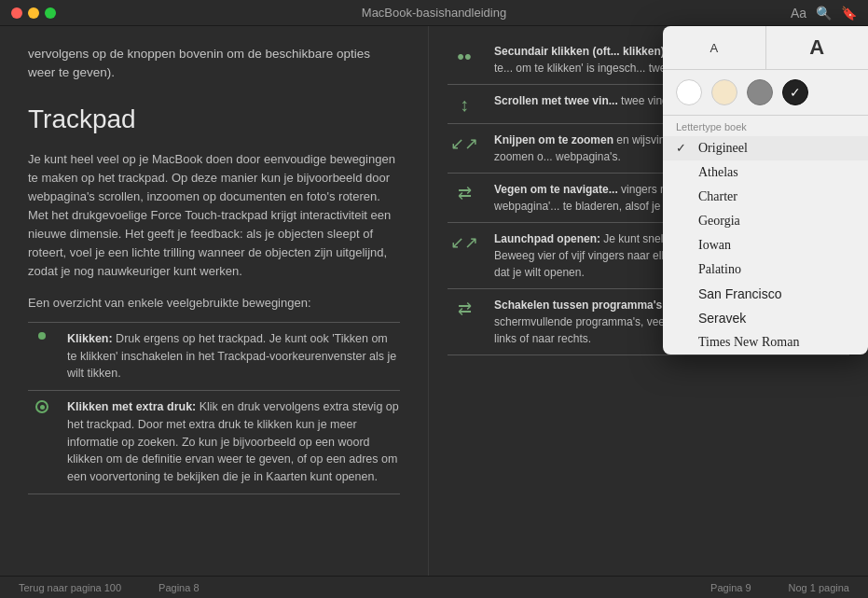 Image resolution: width=868 pixels, height=598 pixels. I want to click on font-name: Athelas, so click(718, 173).